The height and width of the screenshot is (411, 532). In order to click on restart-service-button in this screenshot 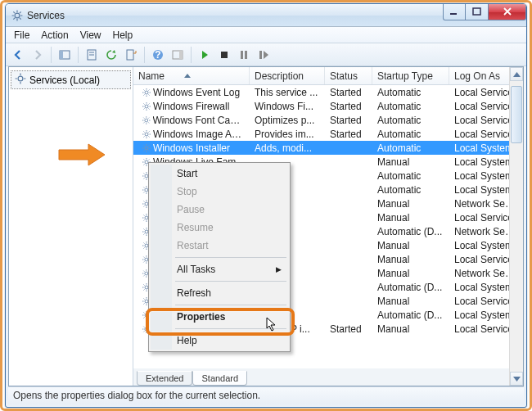, I will do `click(264, 55)`.